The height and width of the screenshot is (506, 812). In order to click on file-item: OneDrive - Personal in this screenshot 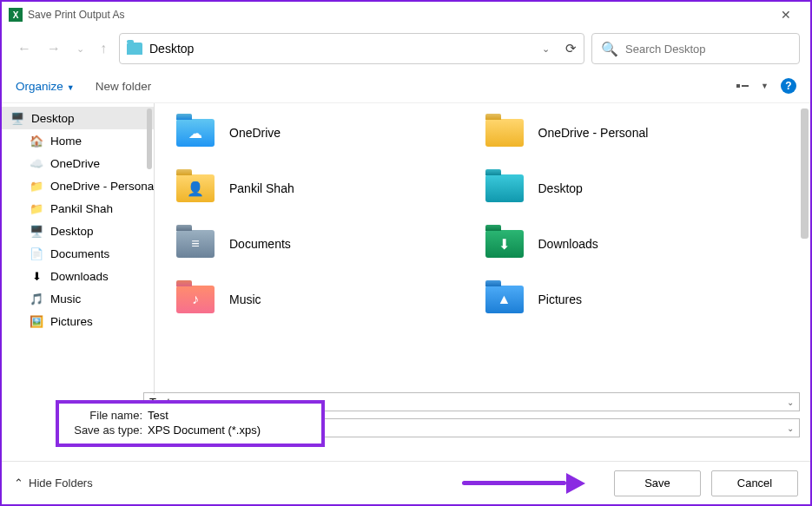, I will do `click(639, 133)`.